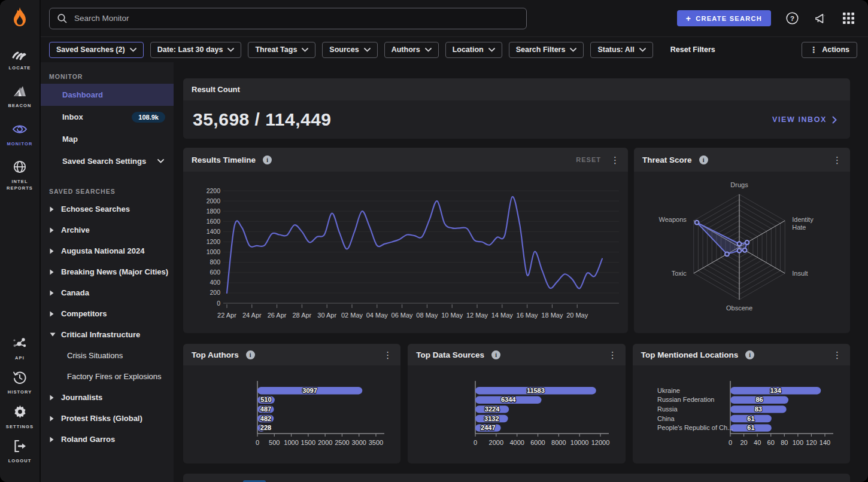 This screenshot has height=482, width=868. What do you see at coordinates (20, 59) in the screenshot?
I see `rail-item-locate: LOCATE` at bounding box center [20, 59].